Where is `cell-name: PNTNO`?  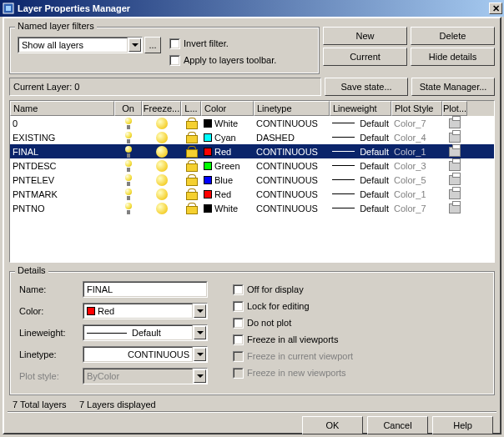 cell-name: PNTNO is located at coordinates (62, 208).